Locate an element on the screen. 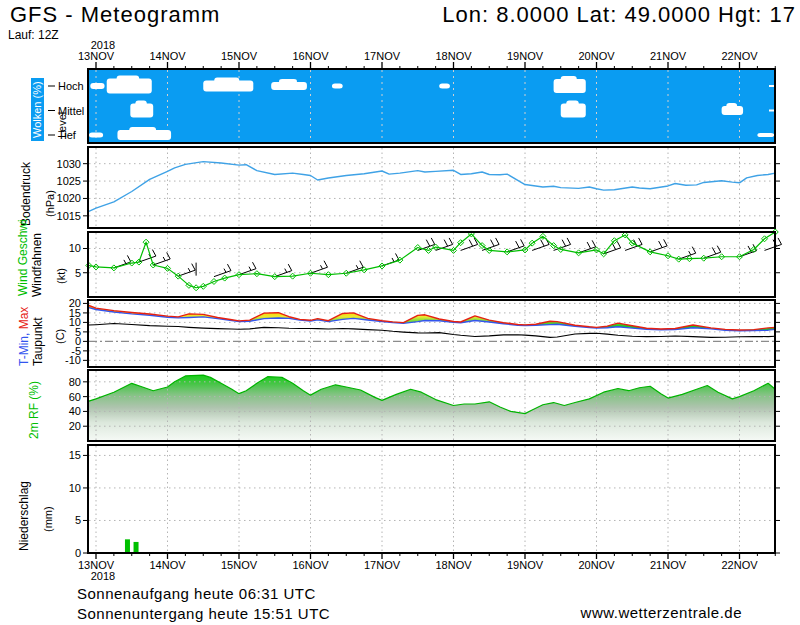  time-axis-label-bottom: 16NOV is located at coordinates (310, 565).